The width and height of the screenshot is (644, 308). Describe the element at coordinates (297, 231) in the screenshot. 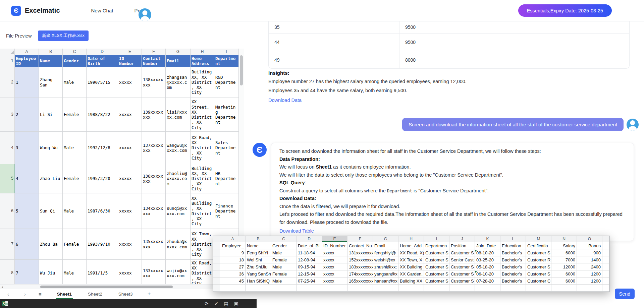

I see `download-table-link: Download Table` at that location.